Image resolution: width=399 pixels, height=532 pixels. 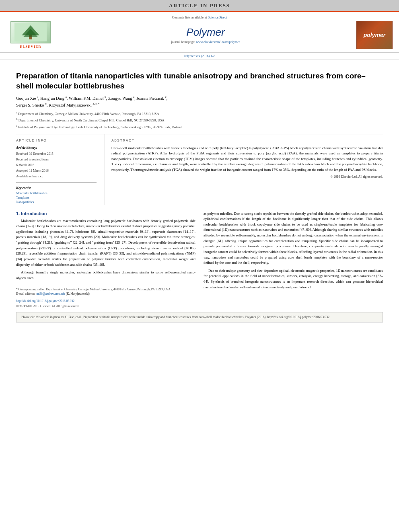 What do you see at coordinates (106, 306) in the screenshot?
I see `copyright-footer: 0032-3861/© 2016 Elsevier Ltd. All right…` at bounding box center [106, 306].